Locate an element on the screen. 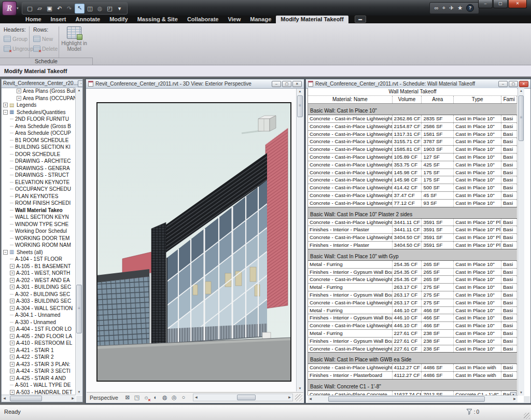 The image size is (531, 420). table-cell: Finishes - Interior - Plaster is located at coordinates (351, 230).